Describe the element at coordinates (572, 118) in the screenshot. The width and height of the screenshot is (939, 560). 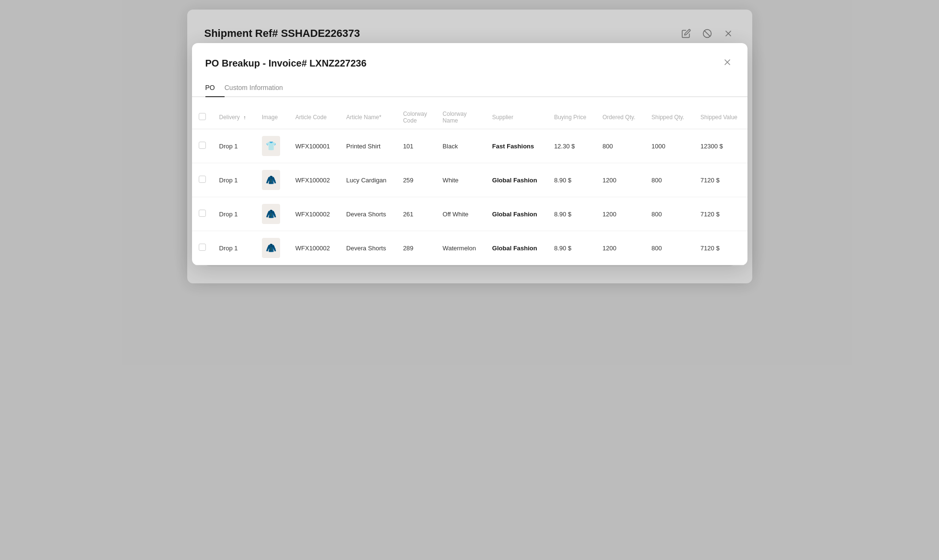
I see `th-buying-price: Buying Price` at that location.